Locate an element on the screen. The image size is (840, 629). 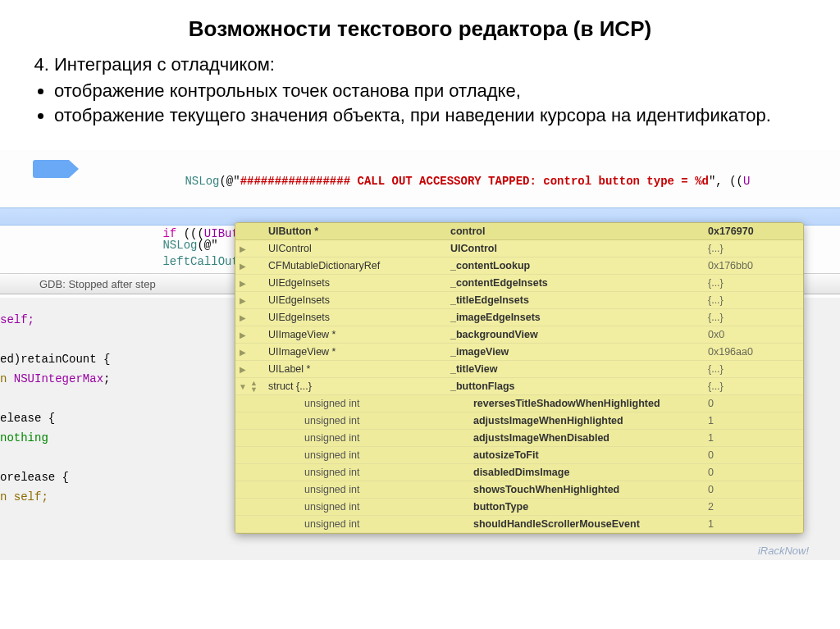
popup-row: ▶UILabel *_titleView{...} is located at coordinates (519, 369).